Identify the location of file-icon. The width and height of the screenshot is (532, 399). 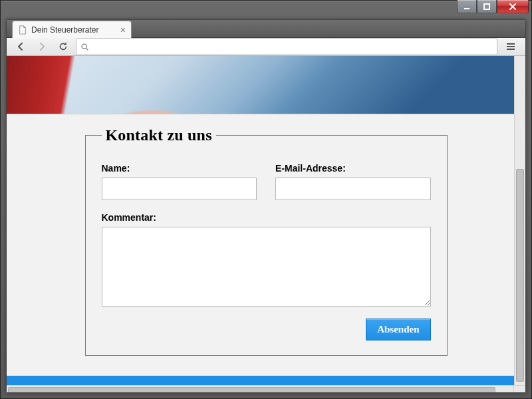
(23, 30).